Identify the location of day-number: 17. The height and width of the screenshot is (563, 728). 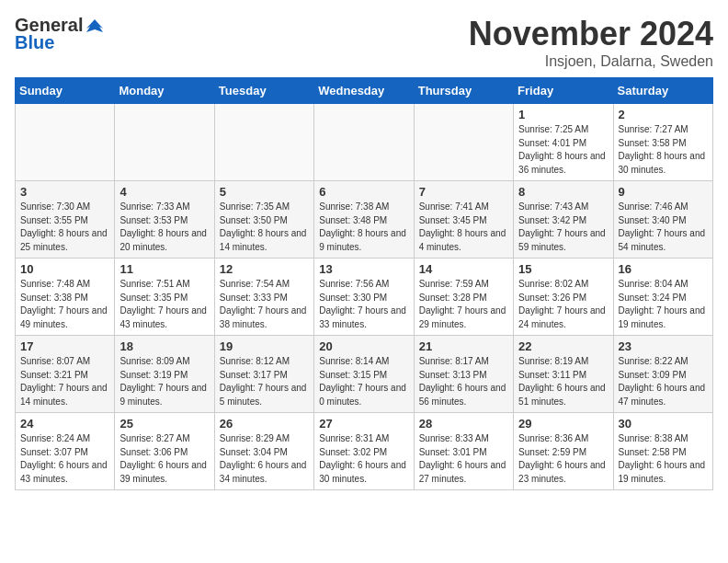
(64, 346).